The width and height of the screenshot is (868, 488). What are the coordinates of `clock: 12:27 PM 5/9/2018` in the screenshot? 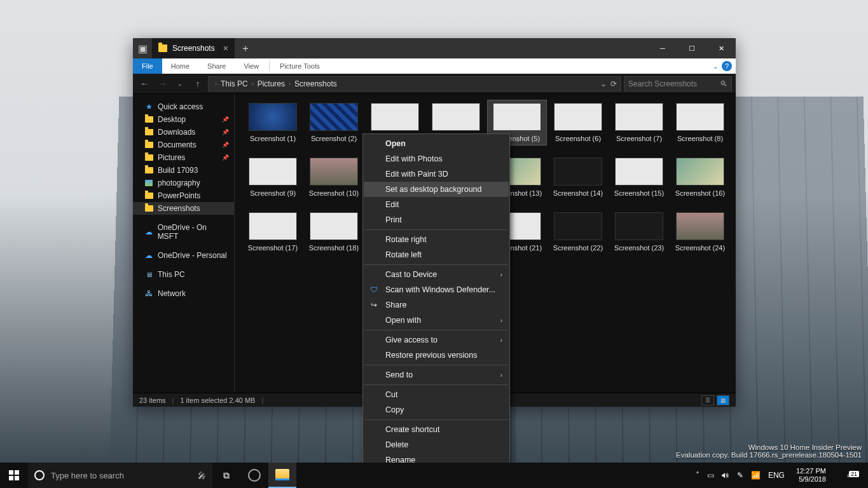 It's located at (811, 475).